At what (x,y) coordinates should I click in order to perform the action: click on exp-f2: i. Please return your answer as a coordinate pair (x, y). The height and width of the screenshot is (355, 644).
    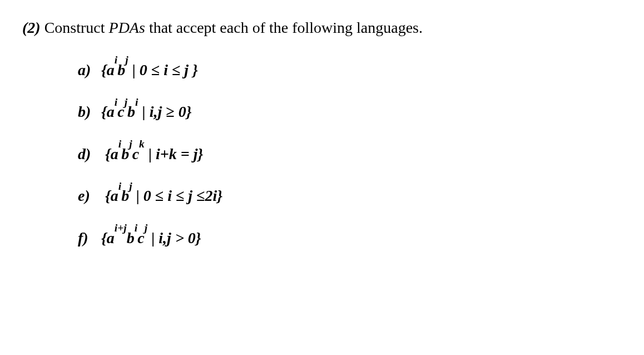
    Looking at the image, I should click on (136, 228).